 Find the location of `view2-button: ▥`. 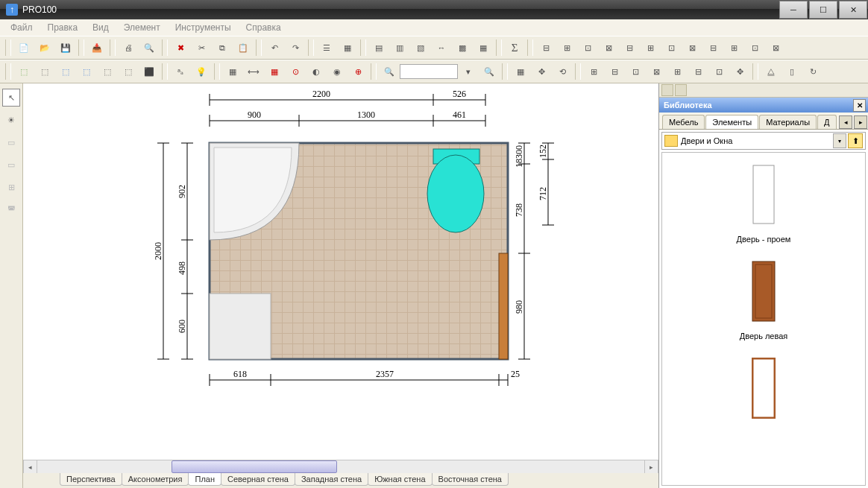

view2-button: ▥ is located at coordinates (400, 48).